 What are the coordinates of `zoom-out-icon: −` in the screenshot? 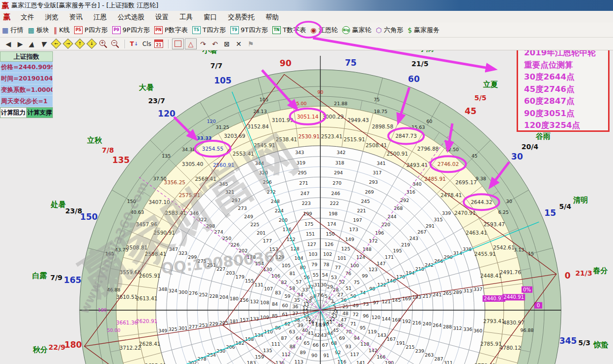 It's located at (115, 44).